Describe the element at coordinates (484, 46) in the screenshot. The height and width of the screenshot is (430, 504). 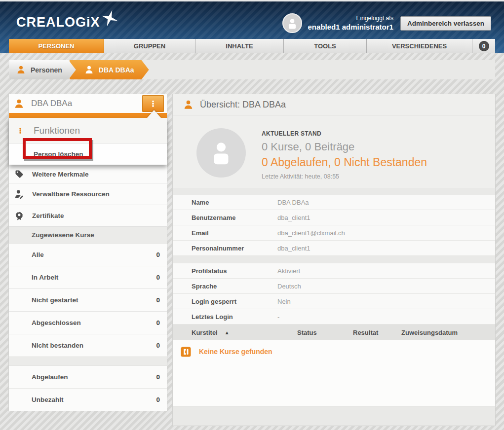
I see `notification-count-badge: 0` at that location.